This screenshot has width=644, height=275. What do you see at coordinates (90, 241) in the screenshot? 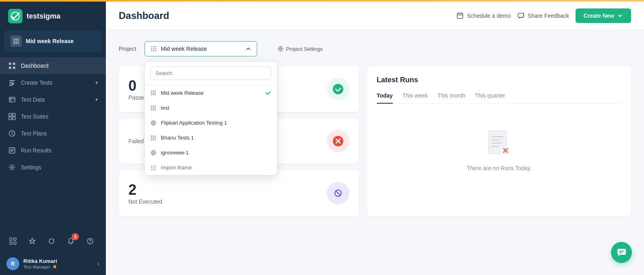
I see `help-tool-button` at bounding box center [90, 241].